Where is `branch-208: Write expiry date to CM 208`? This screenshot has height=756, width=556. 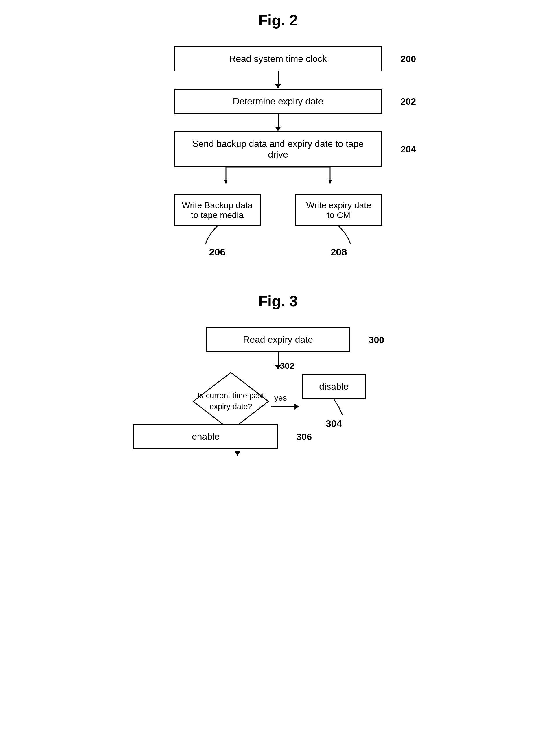
branch-208: Write expiry date to CM 208 is located at coordinates (339, 226).